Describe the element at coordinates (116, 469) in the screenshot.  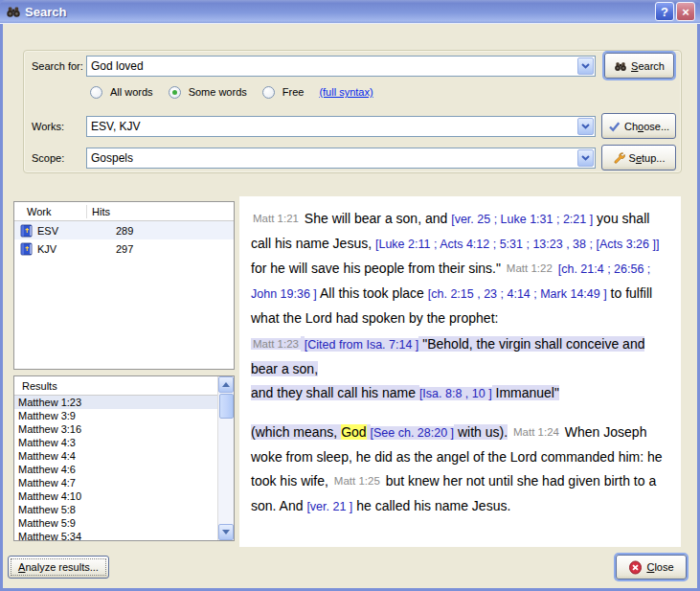
I see `result-item: Matthew 4:6` at that location.